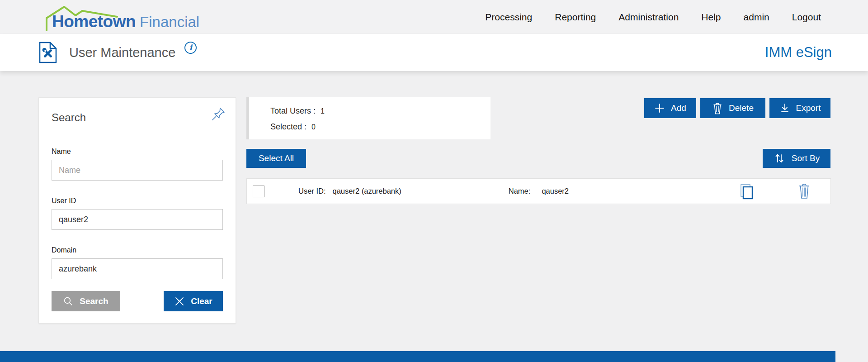 This screenshot has height=362, width=868. What do you see at coordinates (191, 48) in the screenshot?
I see `info-icon: i` at bounding box center [191, 48].